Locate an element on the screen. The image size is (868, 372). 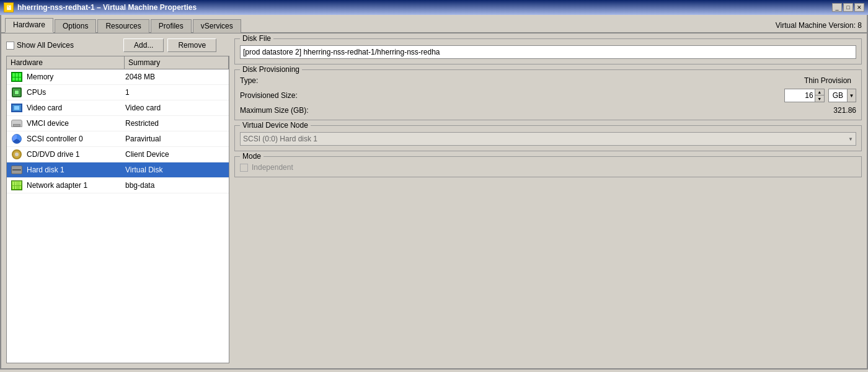
show-all-left: Show All Devices is located at coordinates (40, 45).